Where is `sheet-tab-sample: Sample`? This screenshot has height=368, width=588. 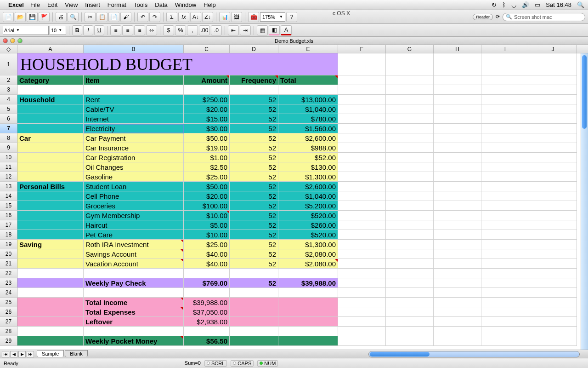 sheet-tab-sample: Sample is located at coordinates (51, 353).